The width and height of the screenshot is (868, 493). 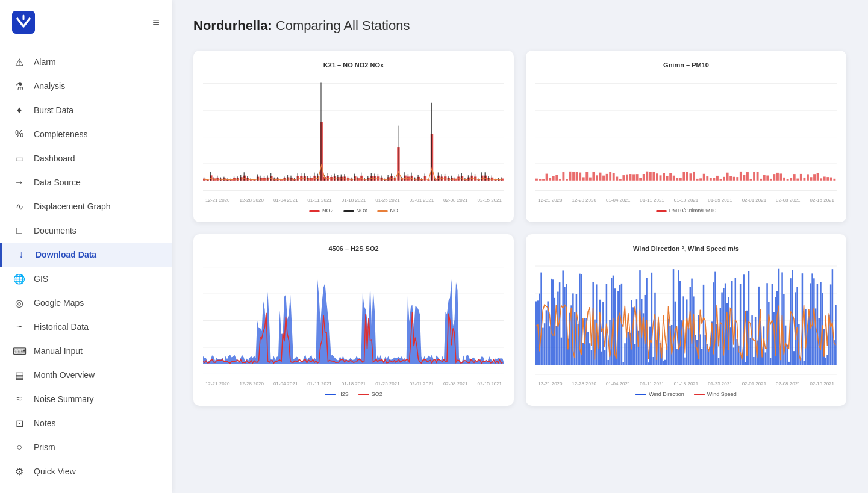 I want to click on chart-legend-chart3: H2SSO2, so click(x=354, y=394).